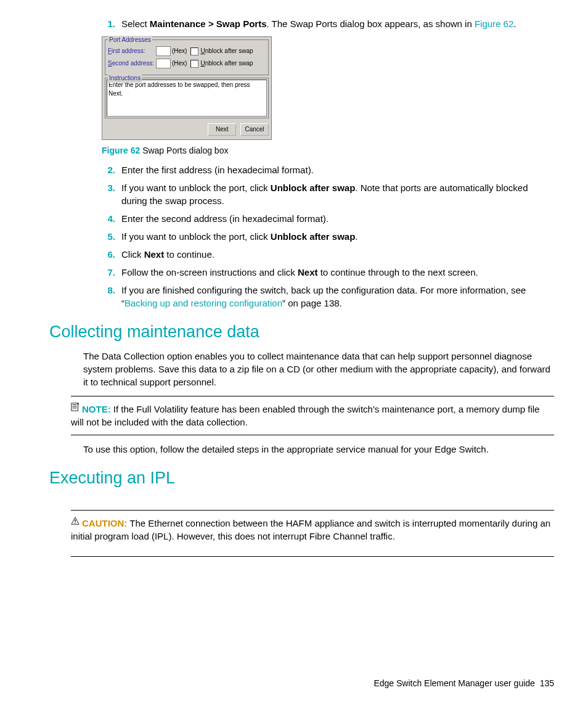 The width and height of the screenshot is (588, 706). I want to click on list-body: Enter the first address (in hexadecimal …, so click(338, 170).